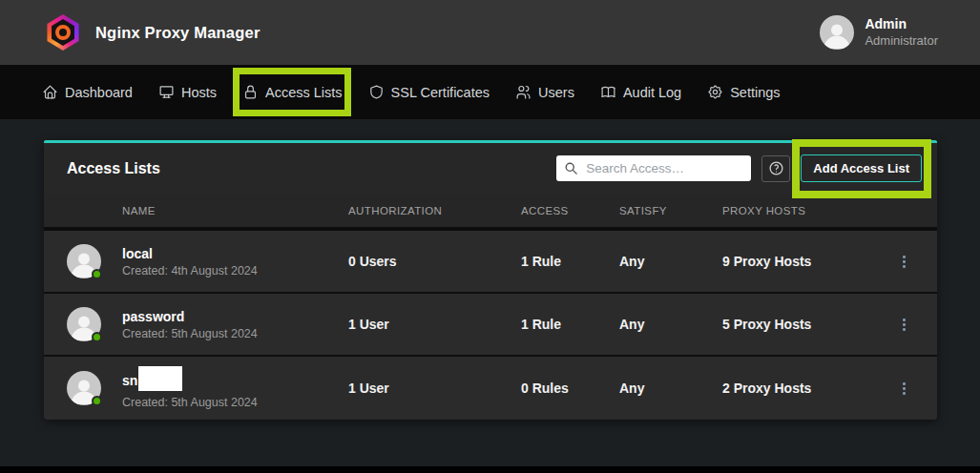  What do you see at coordinates (879, 32) in the screenshot?
I see `user-menu: Admin Administrator` at bounding box center [879, 32].